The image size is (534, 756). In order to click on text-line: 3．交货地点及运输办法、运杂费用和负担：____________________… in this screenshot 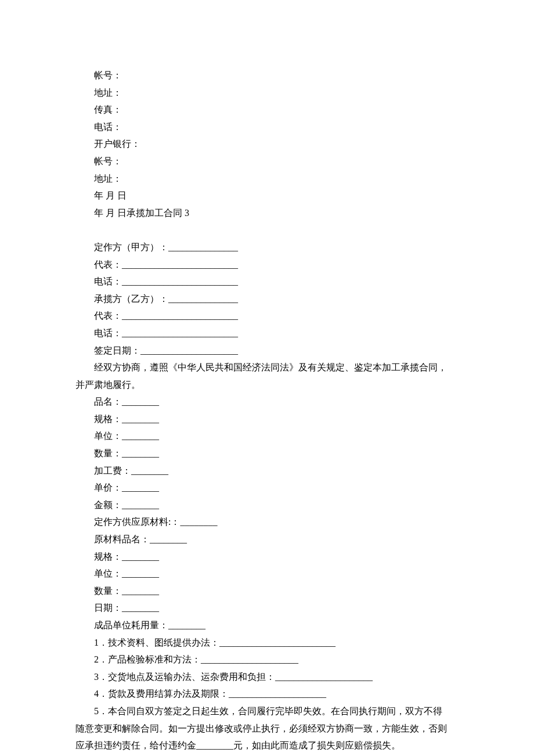, I will do `click(267, 677)`.